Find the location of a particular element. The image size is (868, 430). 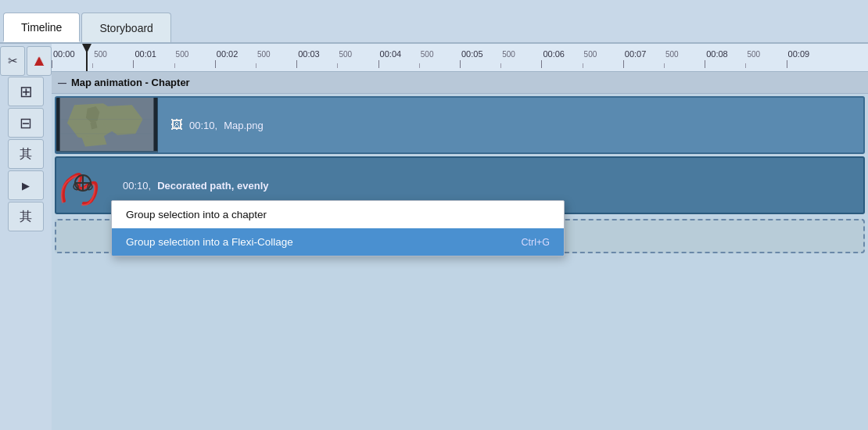

track-path-name: Decorated path, evenly is located at coordinates (213, 186).